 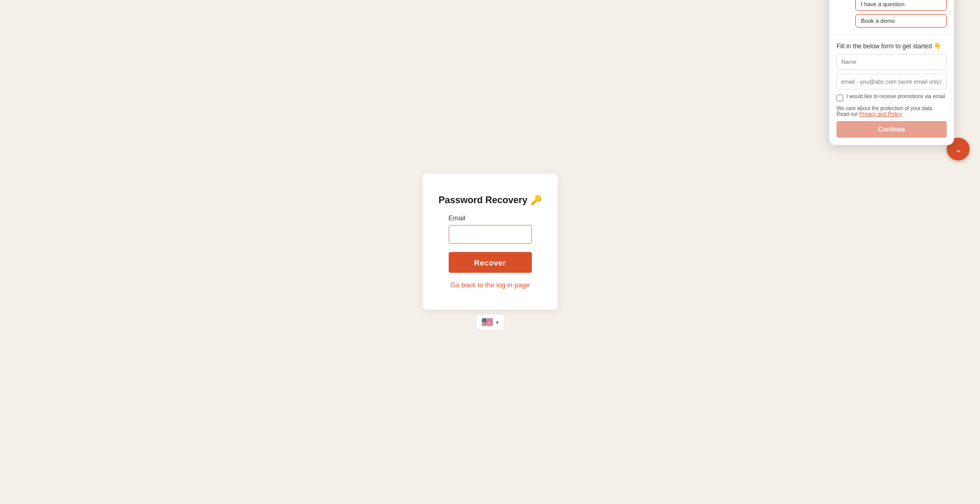 What do you see at coordinates (490, 285) in the screenshot?
I see `back-to-login-link: Go back to the log in page` at bounding box center [490, 285].